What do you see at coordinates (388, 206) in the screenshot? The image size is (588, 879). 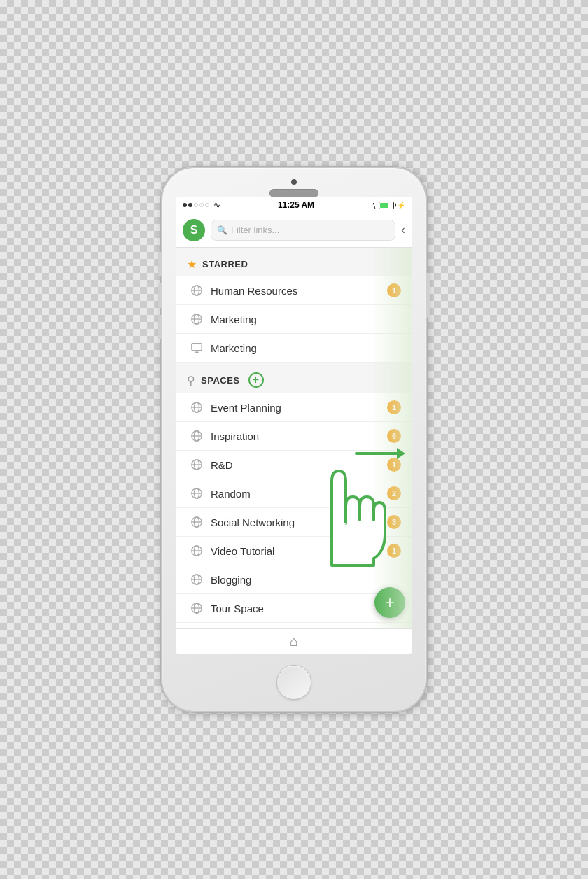 I see `status-right: ∖ ⚡` at bounding box center [388, 206].